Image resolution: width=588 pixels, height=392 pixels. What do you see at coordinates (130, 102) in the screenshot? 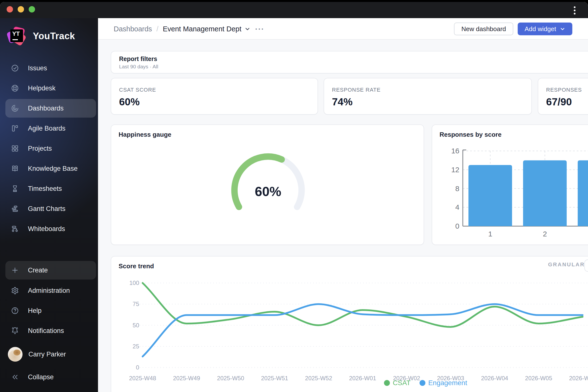
I see `kpi-value: 60%` at bounding box center [130, 102].